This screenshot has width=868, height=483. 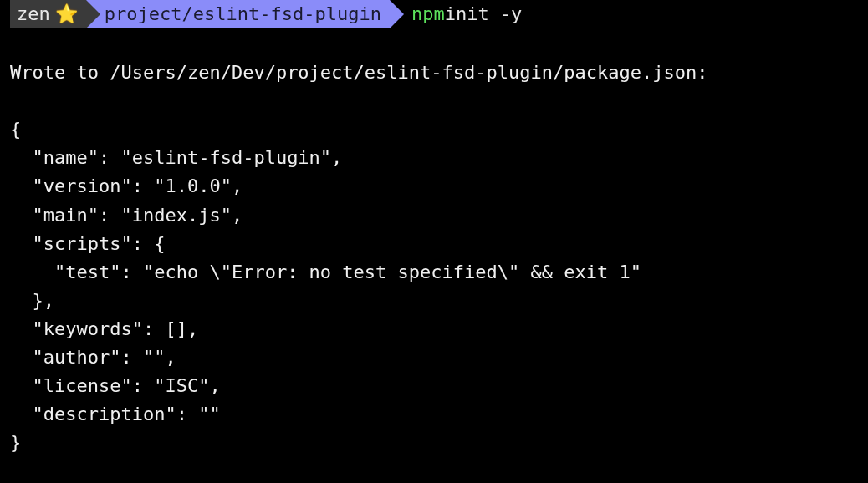 I want to click on prompt-username: zen, so click(x=33, y=14).